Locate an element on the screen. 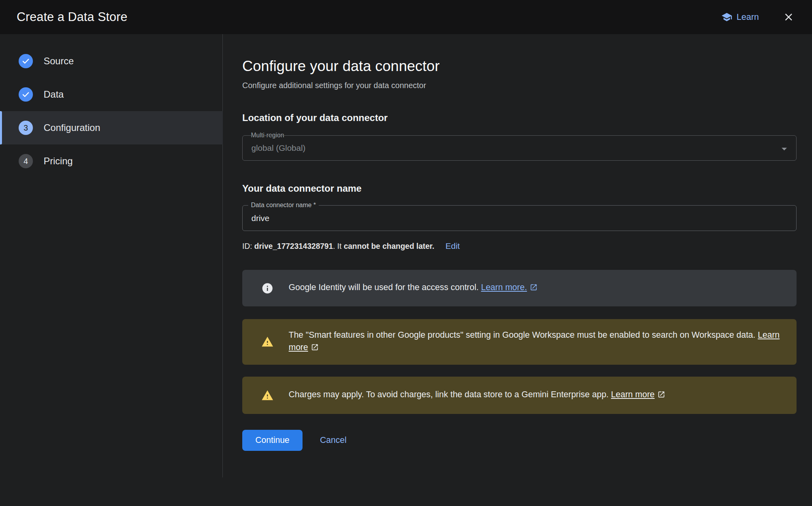  workspace-warning-banner: The "Smart features in other Google prod… is located at coordinates (519, 342).